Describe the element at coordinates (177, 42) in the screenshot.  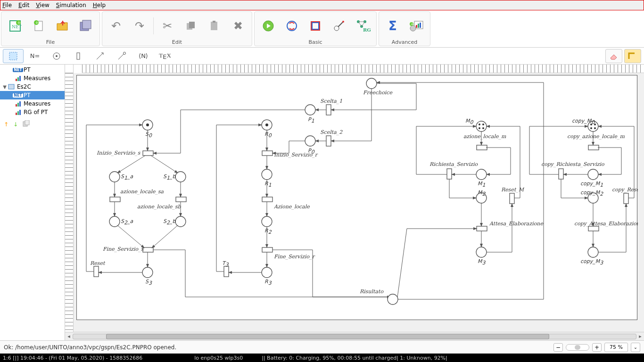
I see `toolgroup-edit-label: Edit` at that location.